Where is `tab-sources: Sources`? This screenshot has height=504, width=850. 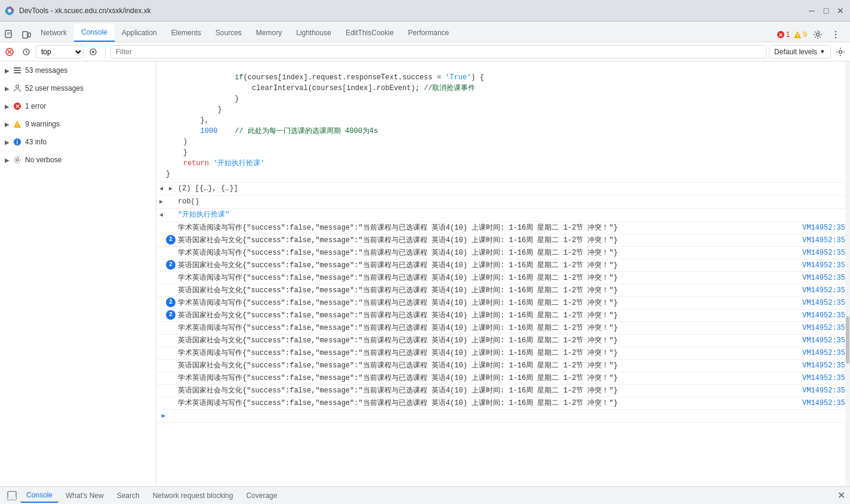 tab-sources: Sources is located at coordinates (229, 33).